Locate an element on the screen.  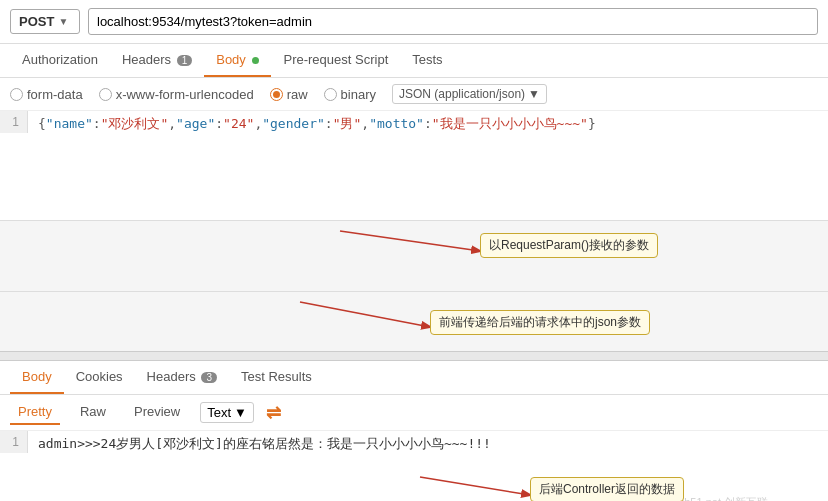
tab-authorization: Authorization is located at coordinates (60, 60).